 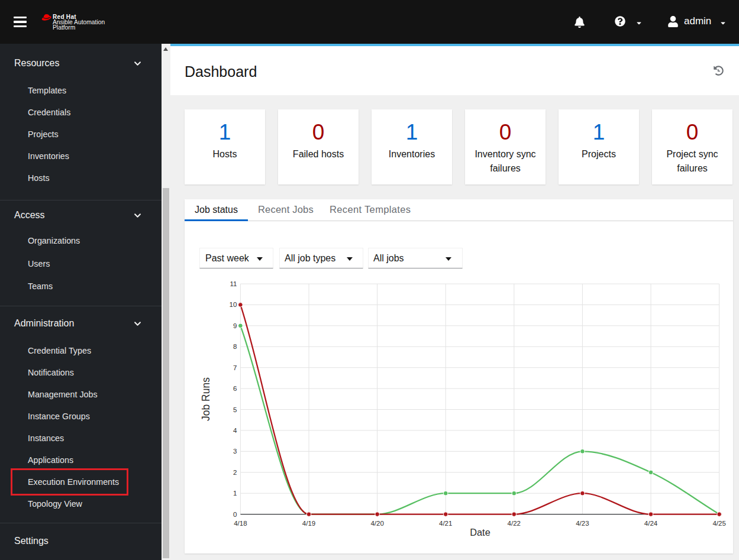 What do you see at coordinates (235, 451) in the screenshot?
I see `svg-text: 3` at bounding box center [235, 451].